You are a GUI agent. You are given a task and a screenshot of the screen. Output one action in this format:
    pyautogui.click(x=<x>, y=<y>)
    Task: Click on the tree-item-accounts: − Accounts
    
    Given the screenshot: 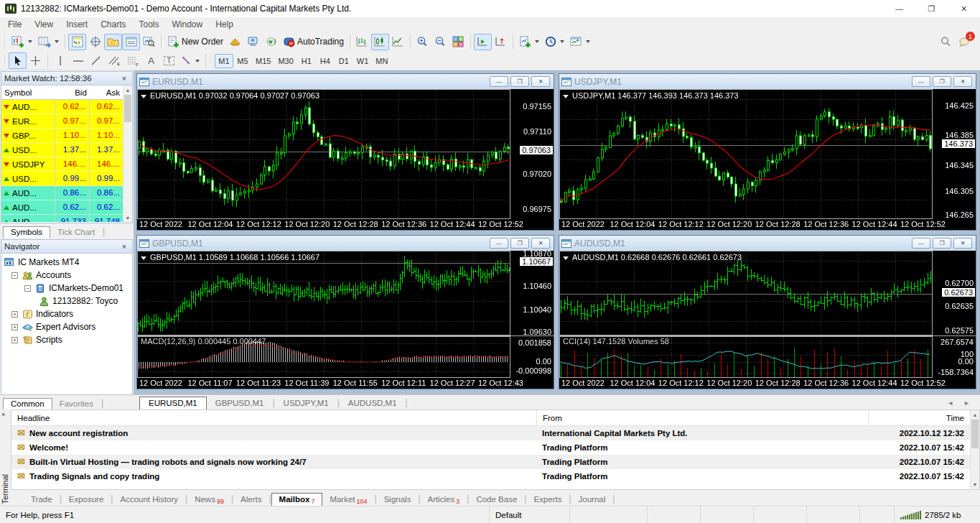 What is the action you would take?
    pyautogui.click(x=68, y=275)
    